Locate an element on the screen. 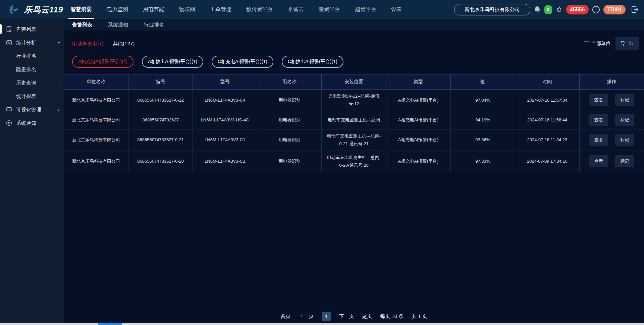 The image size is (644, 325). column-header: 操作 is located at coordinates (611, 82).